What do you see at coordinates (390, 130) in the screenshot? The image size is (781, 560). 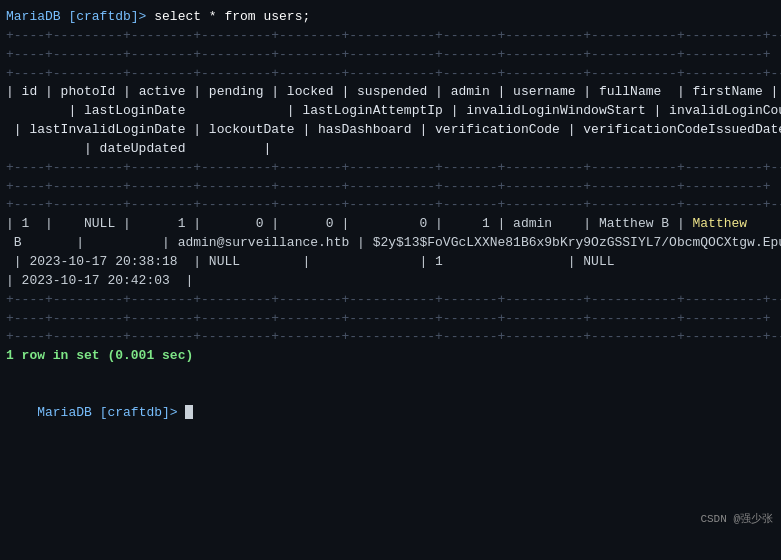 I see `header-row-3: | lastInvalidLoginDate | lockoutDate | h…` at bounding box center [390, 130].